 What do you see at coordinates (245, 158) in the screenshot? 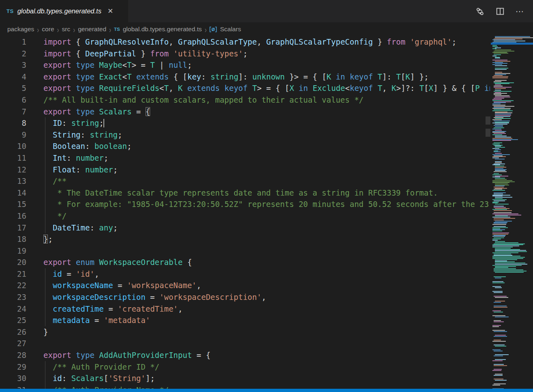
I see `code-line: 11 Int: number;` at bounding box center [245, 158].